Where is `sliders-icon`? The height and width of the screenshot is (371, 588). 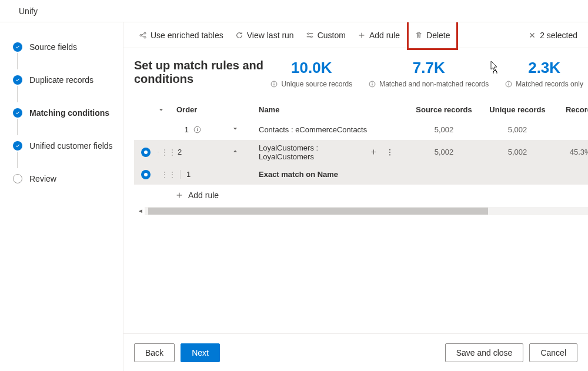
sliders-icon is located at coordinates (310, 35).